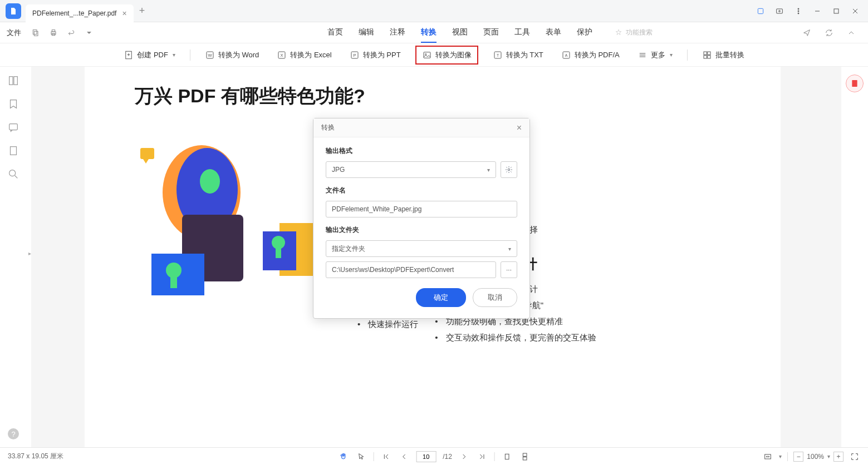 The width and height of the screenshot is (868, 465). I want to click on to-word-button: W 转换为 Word, so click(232, 55).